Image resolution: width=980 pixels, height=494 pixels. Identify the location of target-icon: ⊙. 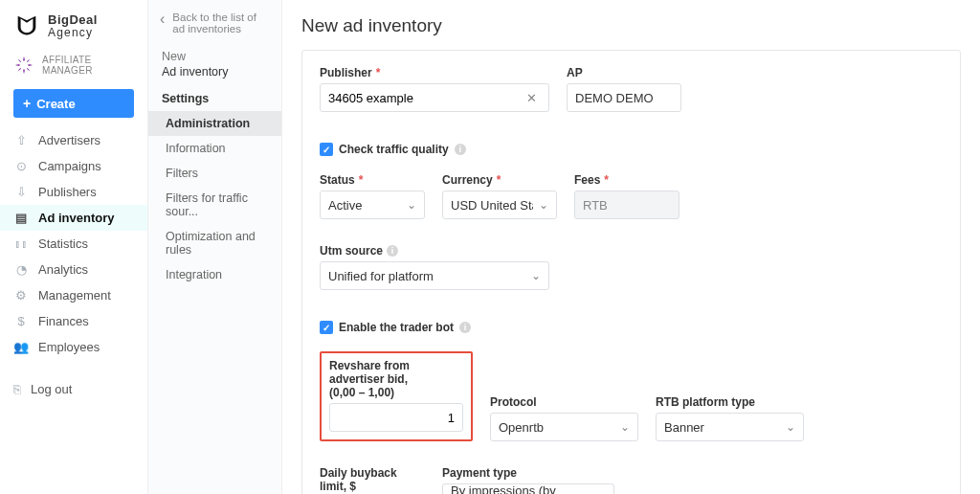
(21, 167).